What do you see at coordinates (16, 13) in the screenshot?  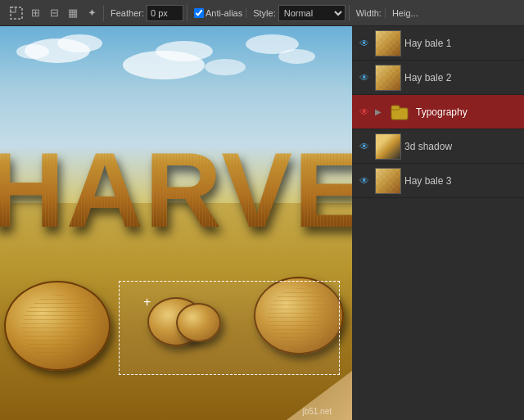 I see `marquee-tool-icon` at bounding box center [16, 13].